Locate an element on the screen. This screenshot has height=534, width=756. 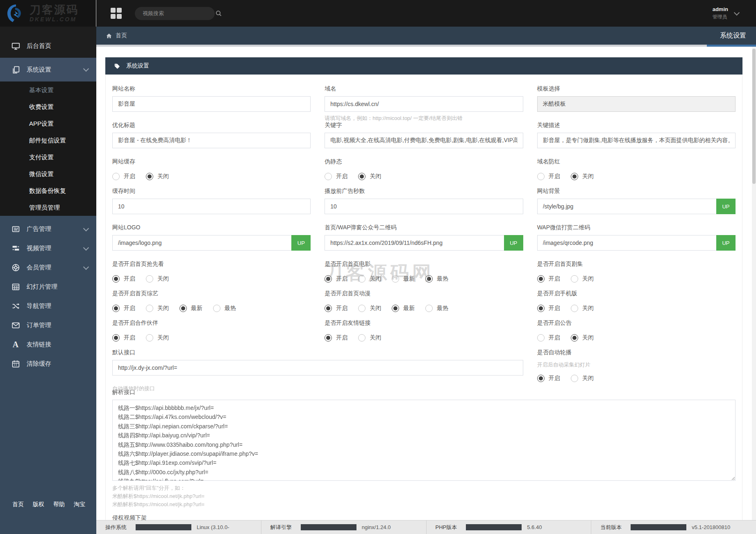
video-search-input is located at coordinates (179, 13).